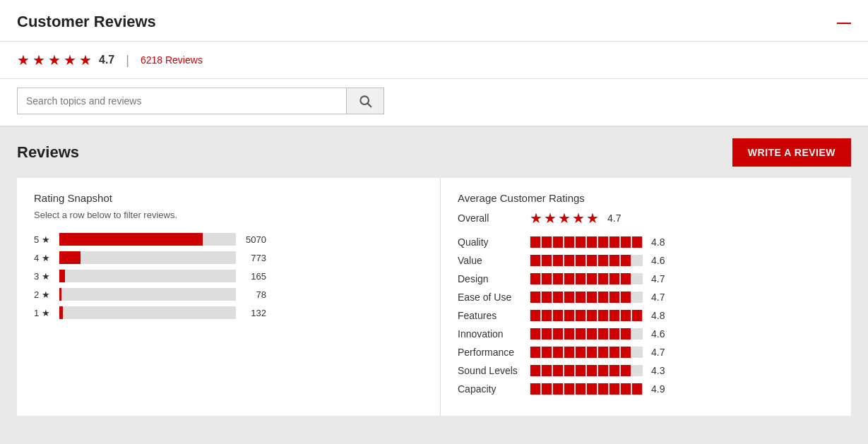  I want to click on rating-bar-count: 773, so click(254, 258).